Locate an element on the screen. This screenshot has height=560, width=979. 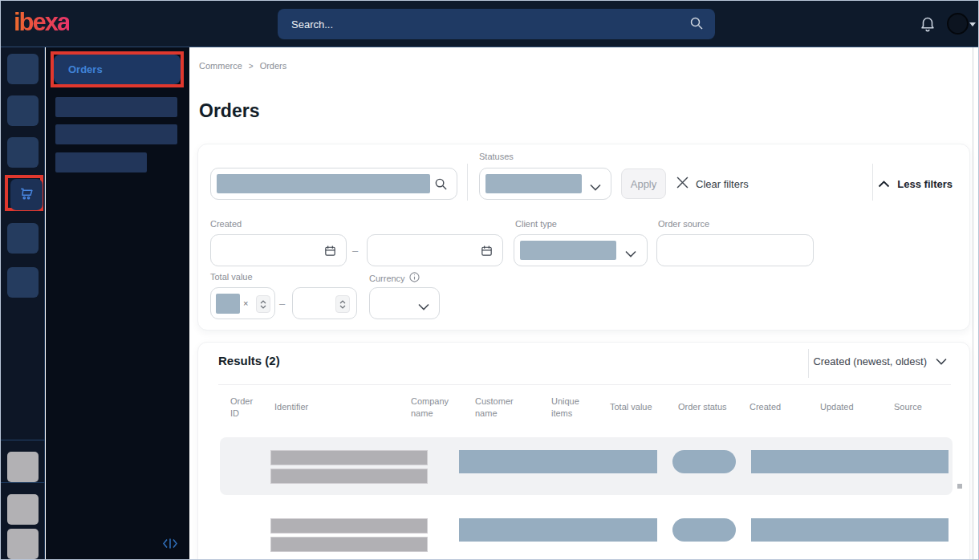
clear-filters-label: Clear filters is located at coordinates (722, 185).